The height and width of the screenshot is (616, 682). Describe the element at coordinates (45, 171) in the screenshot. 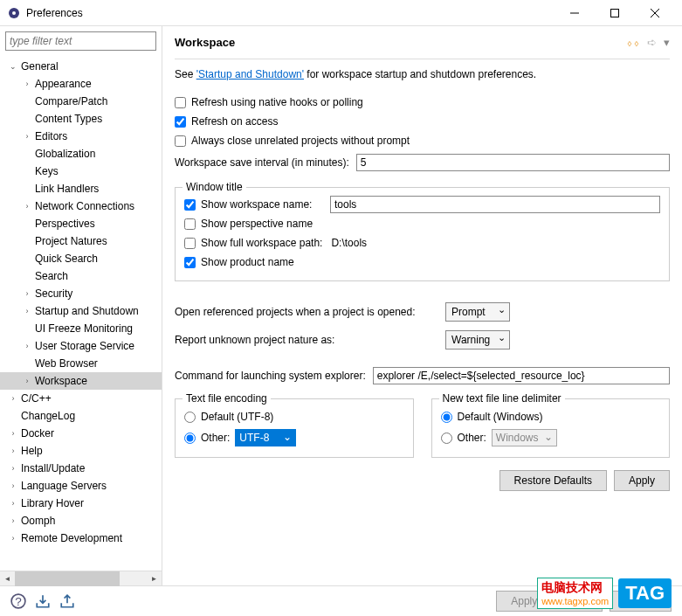

I see `tree-item-label: Keys` at that location.